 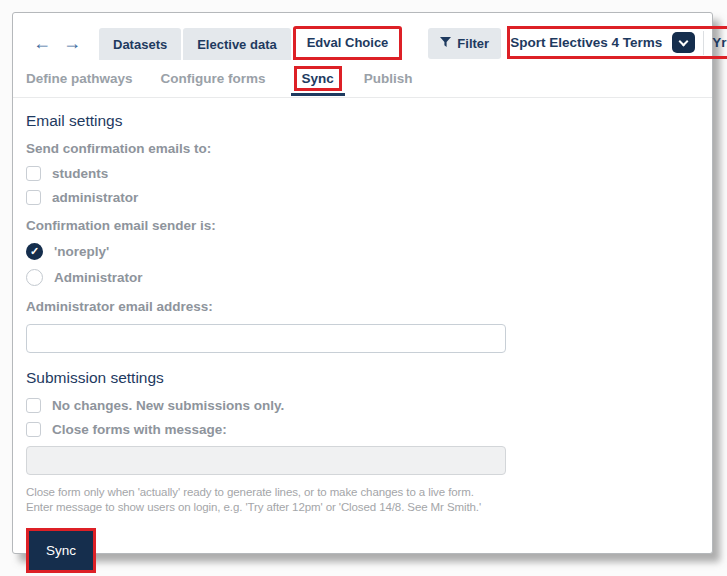 What do you see at coordinates (34, 174) in the screenshot?
I see `students-checkbox` at bounding box center [34, 174].